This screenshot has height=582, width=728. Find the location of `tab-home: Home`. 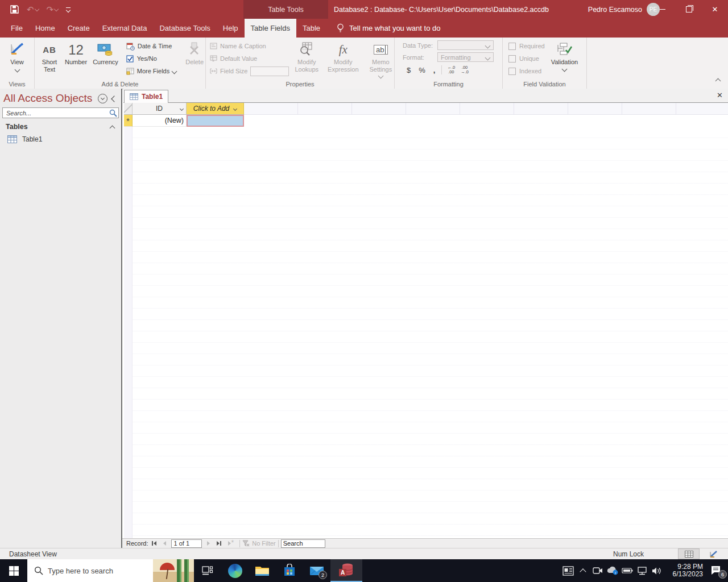

tab-home: Home is located at coordinates (46, 28).